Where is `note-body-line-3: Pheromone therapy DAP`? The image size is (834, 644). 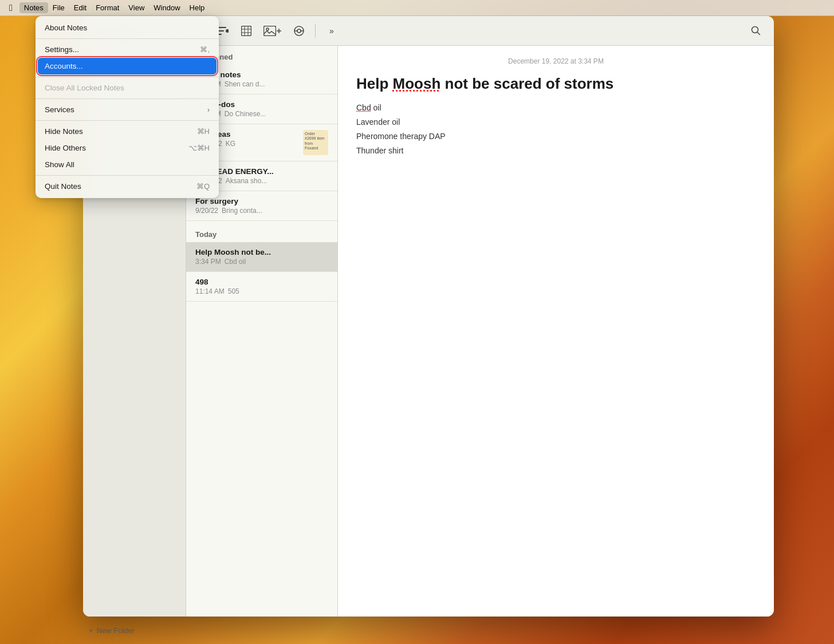
note-body-line-3: Pheromone therapy DAP is located at coordinates (556, 136).